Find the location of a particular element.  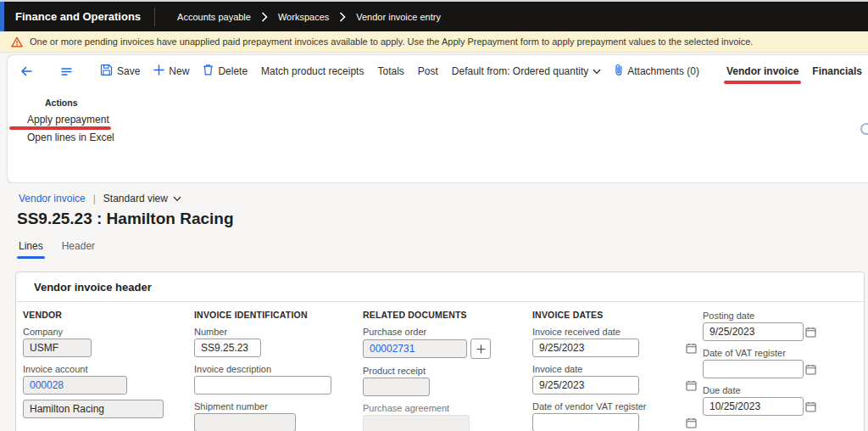

back-button is located at coordinates (26, 71).